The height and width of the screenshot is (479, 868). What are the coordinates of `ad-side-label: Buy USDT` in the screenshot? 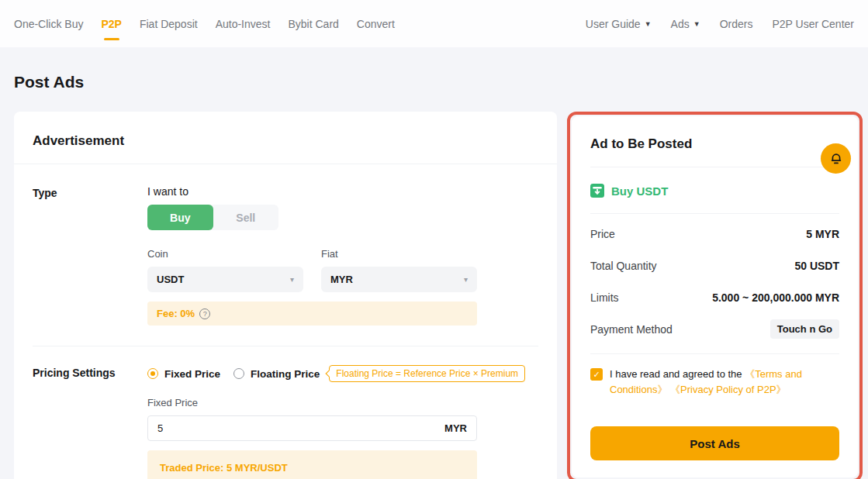 It's located at (639, 191).